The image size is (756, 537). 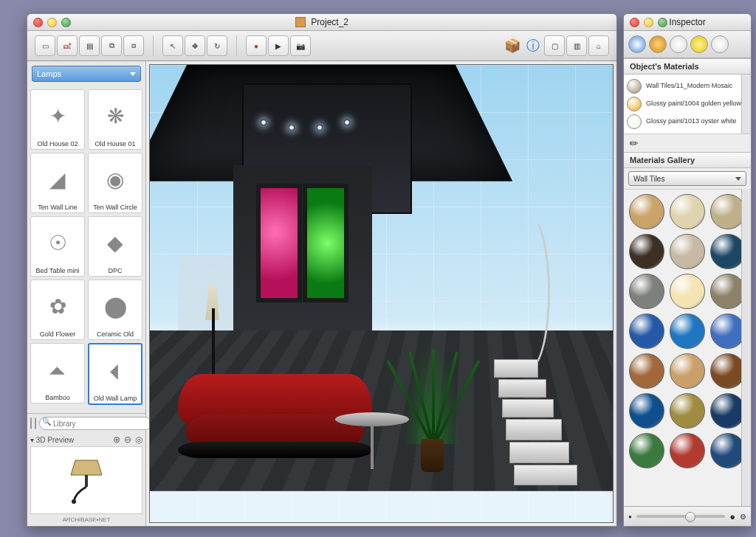 What do you see at coordinates (67, 46) in the screenshot?
I see `furniture-tool-button: 🛋` at bounding box center [67, 46].